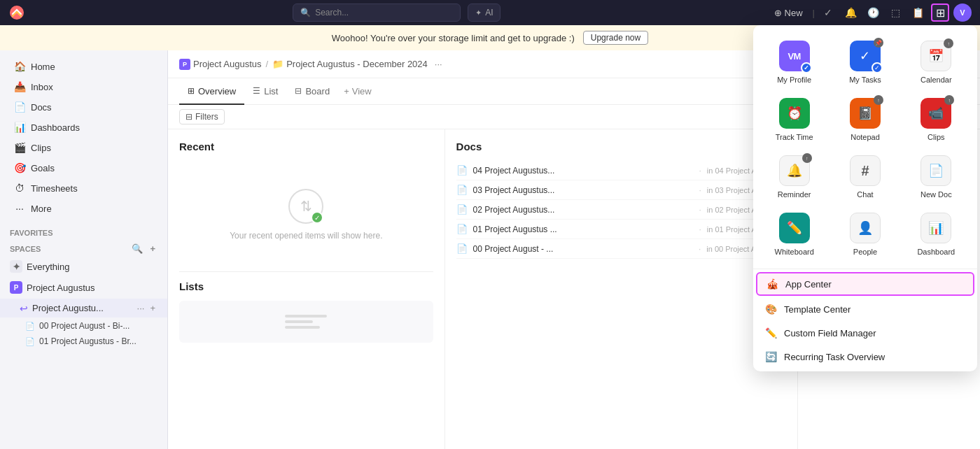  Describe the element at coordinates (484, 13) in the screenshot. I see `ai-button: ✦ AI` at that location.